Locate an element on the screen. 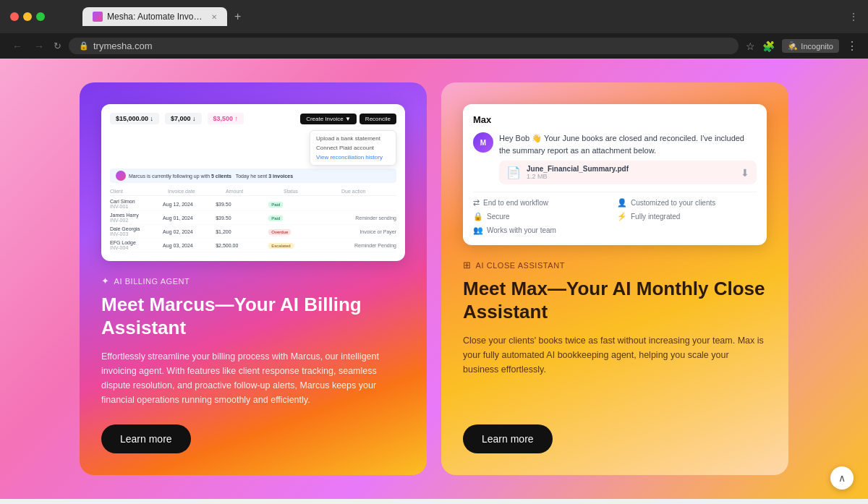 This screenshot has height=504, width=868. table-row: Carl SimonINV-001 Aug 12, 2024 $39.50 Pa… is located at coordinates (253, 204).